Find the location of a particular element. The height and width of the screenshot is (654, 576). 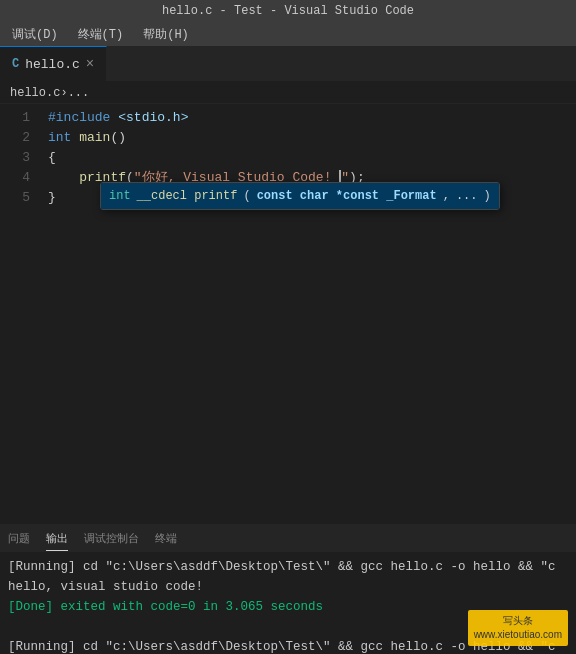

autocomplete-popup: int __cdecl printf(const char *const _Fo… is located at coordinates (300, 196).